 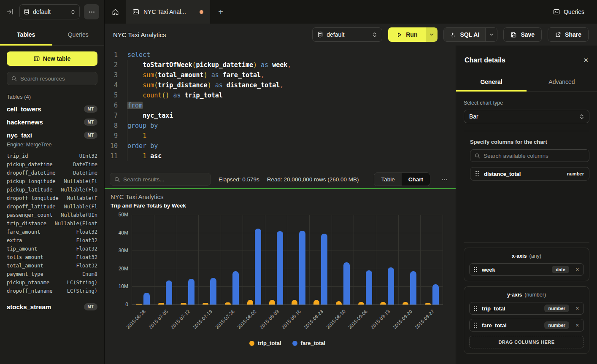 I want to click on chart-type-select: Bar, so click(x=527, y=116).